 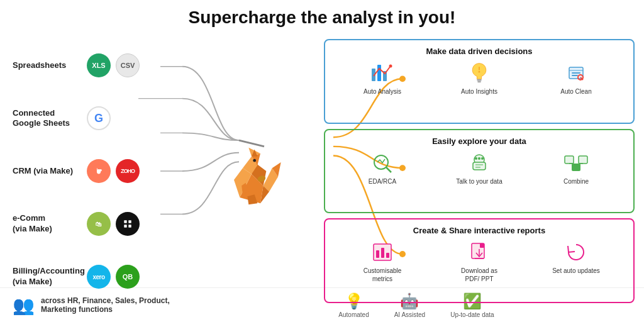 What do you see at coordinates (479, 52) in the screenshot?
I see `box-title-decisions: Make data driven decisions` at bounding box center [479, 52].